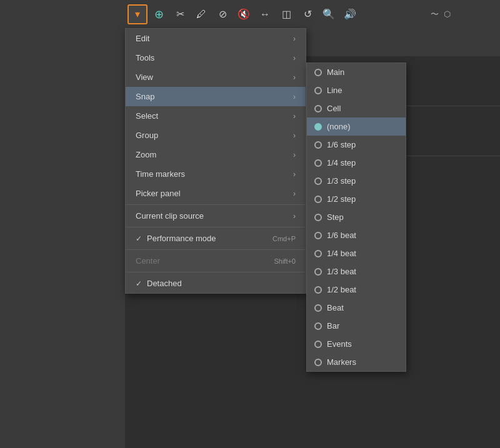 This screenshot has width=500, height=448. What do you see at coordinates (216, 39) in the screenshot?
I see `menu-item-edit: Edit ›` at bounding box center [216, 39].